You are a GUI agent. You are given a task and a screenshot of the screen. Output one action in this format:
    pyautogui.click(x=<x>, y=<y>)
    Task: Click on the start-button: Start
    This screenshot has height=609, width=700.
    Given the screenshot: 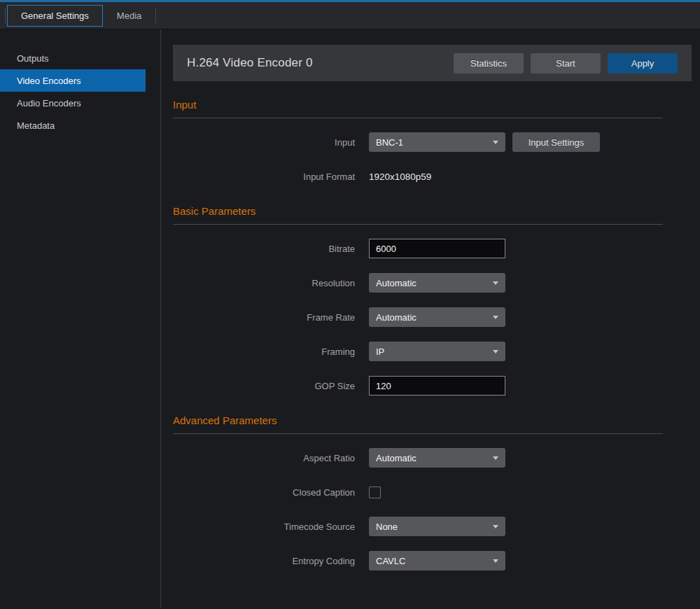 What is the action you would take?
    pyautogui.click(x=566, y=63)
    